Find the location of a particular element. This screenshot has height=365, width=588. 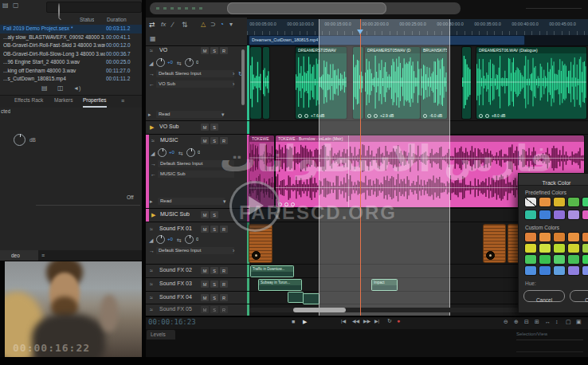

speaker-icon: ◄) is located at coordinates (76, 88).